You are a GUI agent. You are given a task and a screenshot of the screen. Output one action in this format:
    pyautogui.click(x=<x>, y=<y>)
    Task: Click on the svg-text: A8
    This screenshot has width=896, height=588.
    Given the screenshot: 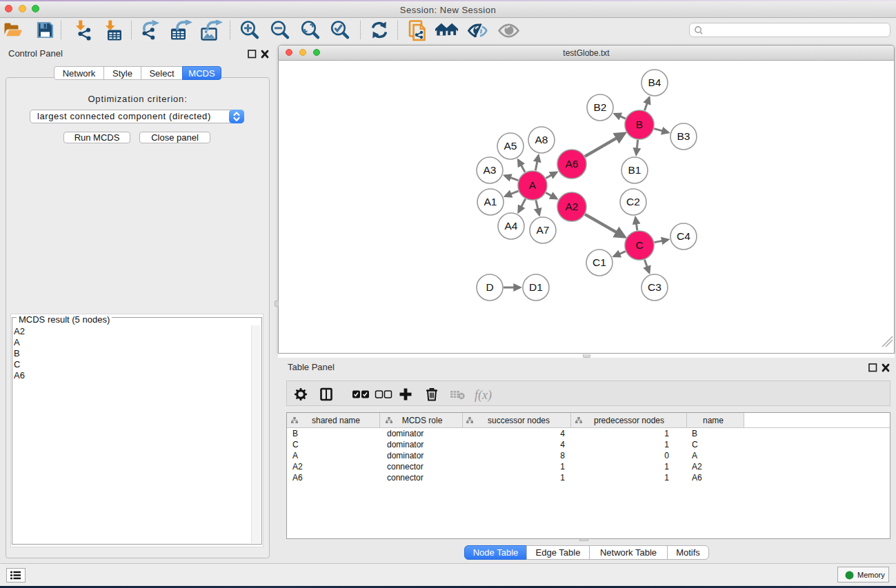 What is the action you would take?
    pyautogui.click(x=542, y=139)
    